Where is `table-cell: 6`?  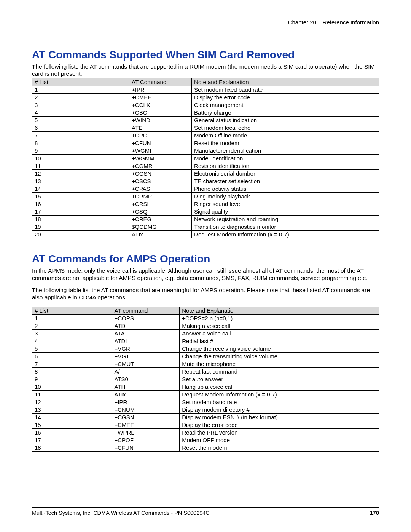 table-cell: 6 is located at coordinates (72, 356).